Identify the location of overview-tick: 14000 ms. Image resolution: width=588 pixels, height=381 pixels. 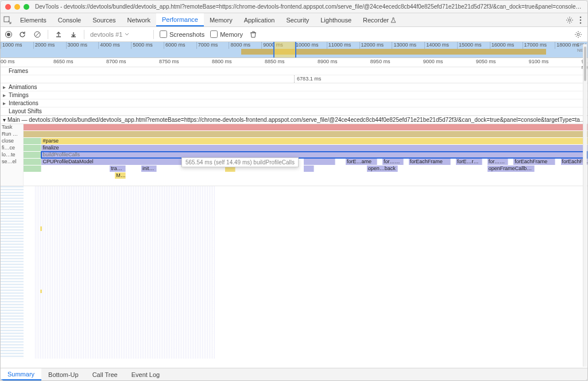
(441, 45).